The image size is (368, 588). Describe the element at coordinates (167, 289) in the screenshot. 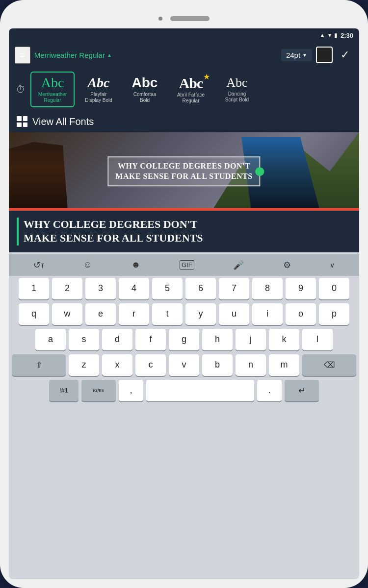

I see `key-5: 5` at that location.